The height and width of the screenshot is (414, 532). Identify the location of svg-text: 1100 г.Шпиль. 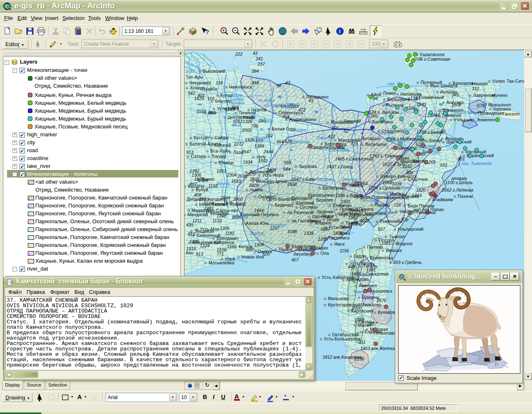
(459, 182).